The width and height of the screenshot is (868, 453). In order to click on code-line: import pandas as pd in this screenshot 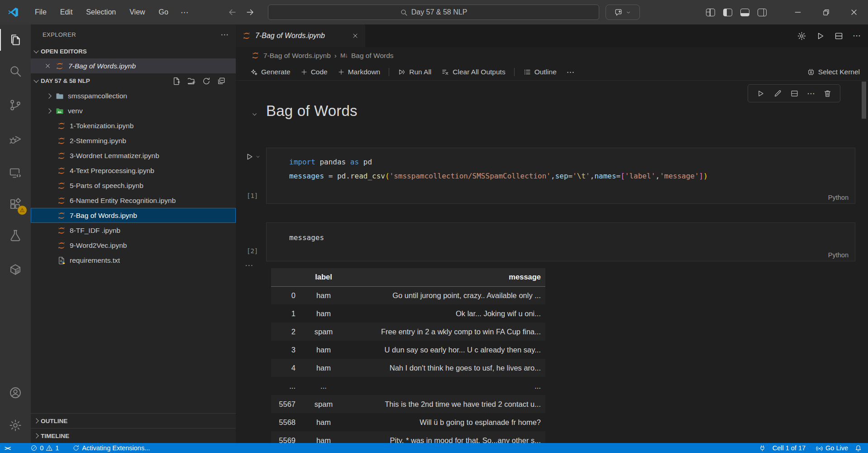, I will do `click(561, 162)`.